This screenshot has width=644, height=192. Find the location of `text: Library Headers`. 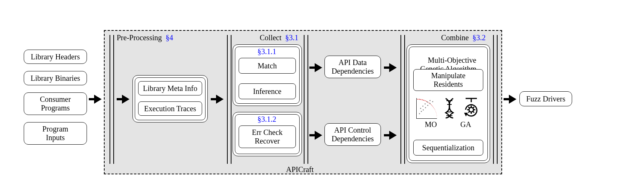

text: Library Headers is located at coordinates (56, 57).